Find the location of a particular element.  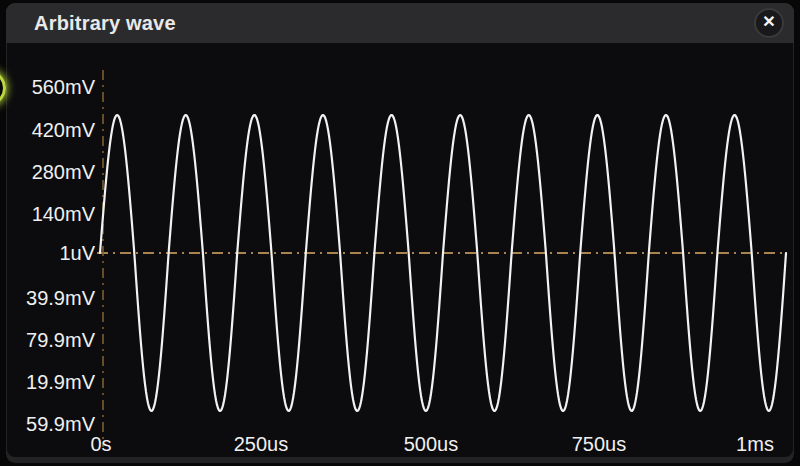

x-tick-label: 1ms is located at coordinates (755, 444).